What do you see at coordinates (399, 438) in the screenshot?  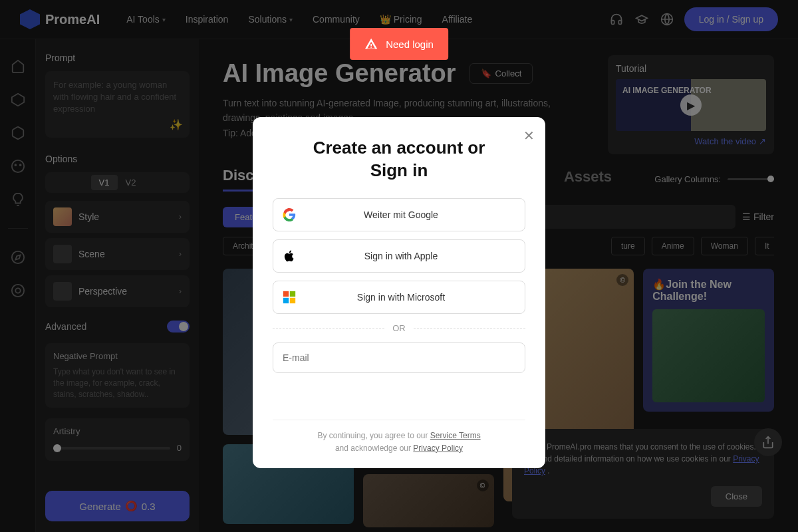 I see `modal-footer: By continuing, you agree to our Service …` at bounding box center [399, 438].